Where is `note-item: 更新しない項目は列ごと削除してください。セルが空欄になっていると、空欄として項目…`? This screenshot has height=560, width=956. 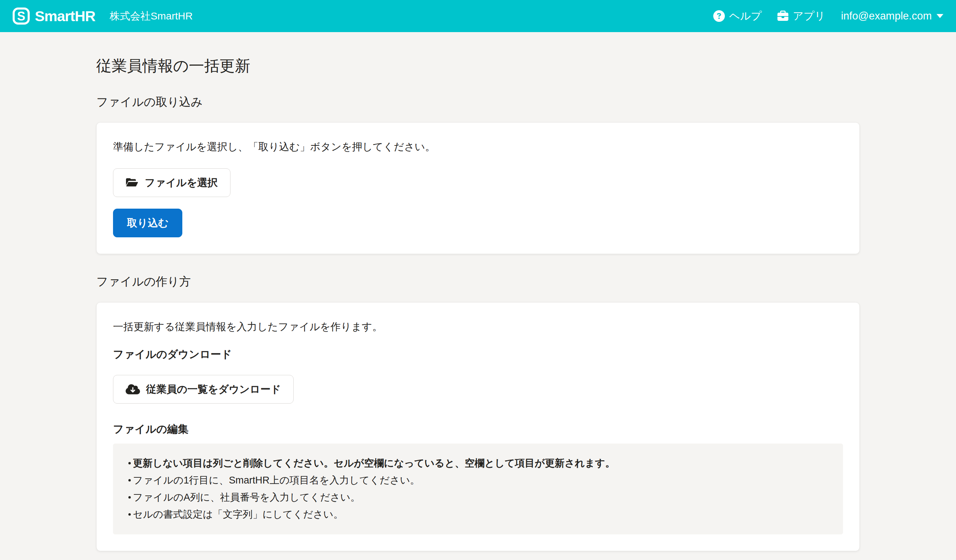
note-item: 更新しない項目は列ごと削除してください。セルが空欄になっていると、空欄として項目… is located at coordinates (470, 463).